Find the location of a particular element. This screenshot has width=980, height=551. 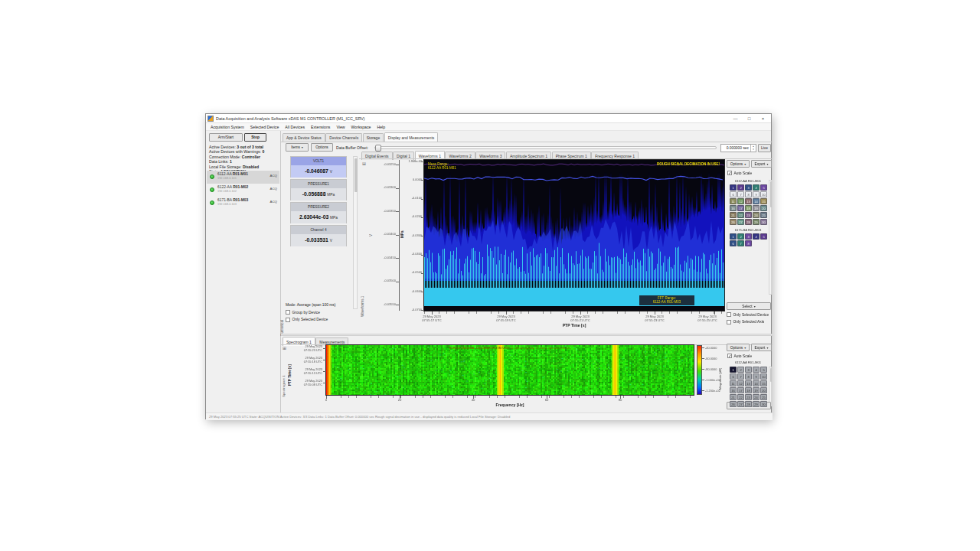

wf-select-dropdown: Select▾ is located at coordinates (749, 306).